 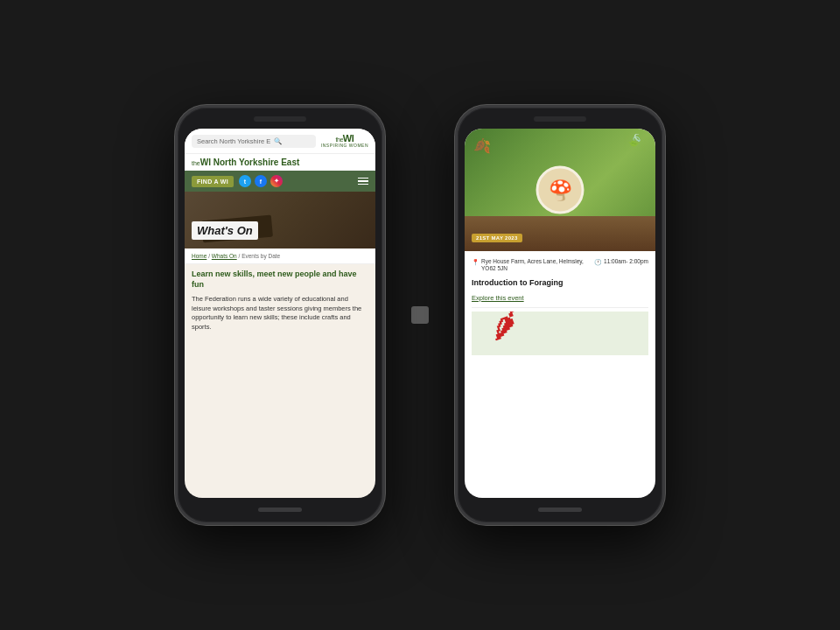 I want to click on social-icons: t f ✦, so click(x=261, y=181).